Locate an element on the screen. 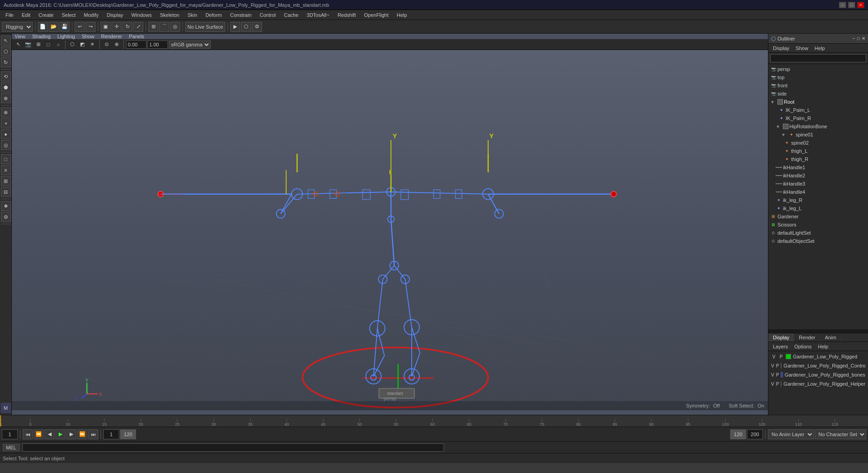 The image size is (868, 473). outliner-search-input is located at coordinates (818, 58).